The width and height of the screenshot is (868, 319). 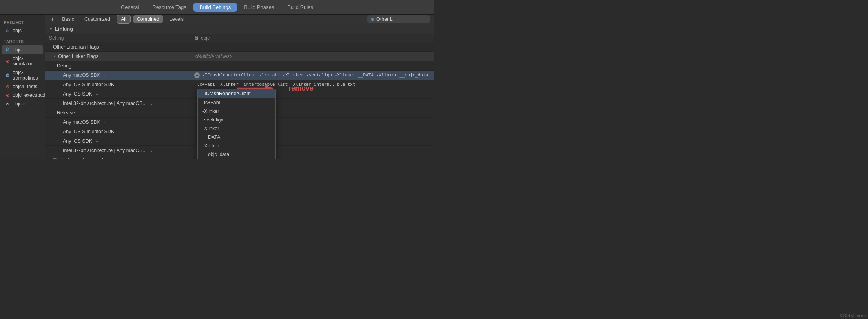 I want to click on setting-col-label: Setting, so click(x=57, y=38).